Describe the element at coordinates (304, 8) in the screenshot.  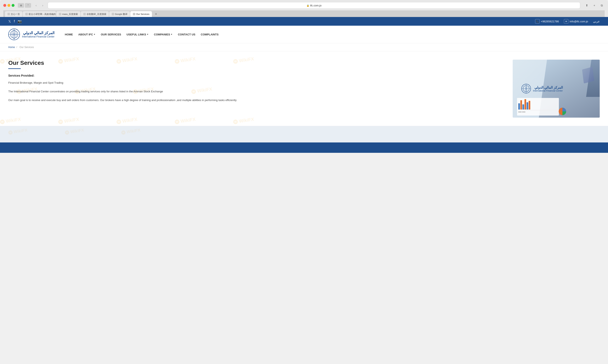
I see `browser-chrome: ⊞ ⌃ ‹ › 🔒 ifc.com.jo ⬆ + ⧉ 文心一言 彩云小译官网 -…` at that location.